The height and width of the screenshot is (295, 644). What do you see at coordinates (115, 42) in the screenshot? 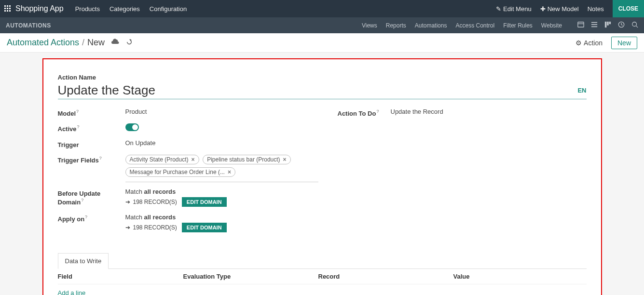
I see `cloud-save-icon` at bounding box center [115, 42].